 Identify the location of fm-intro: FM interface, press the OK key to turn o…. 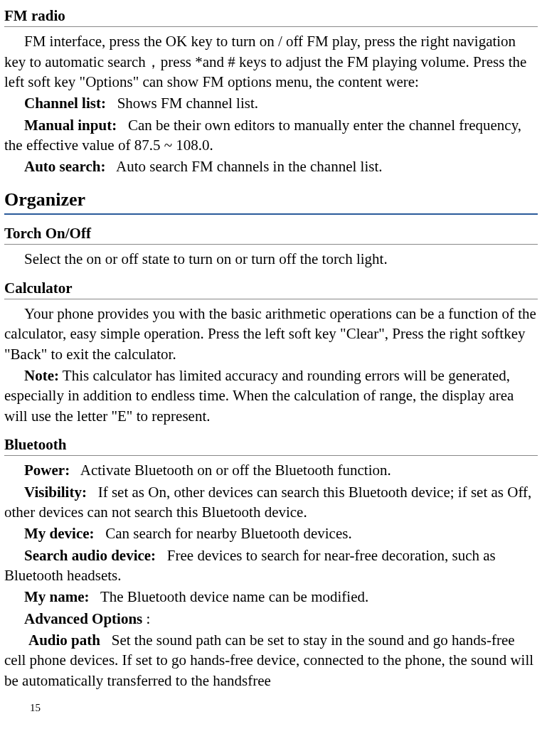
(271, 61).